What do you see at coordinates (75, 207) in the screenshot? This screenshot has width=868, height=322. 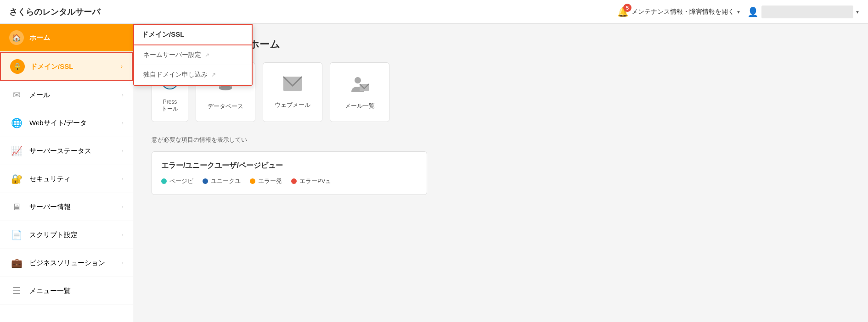 I see `sidebar-label-server-info: サーバー情報` at bounding box center [75, 207].